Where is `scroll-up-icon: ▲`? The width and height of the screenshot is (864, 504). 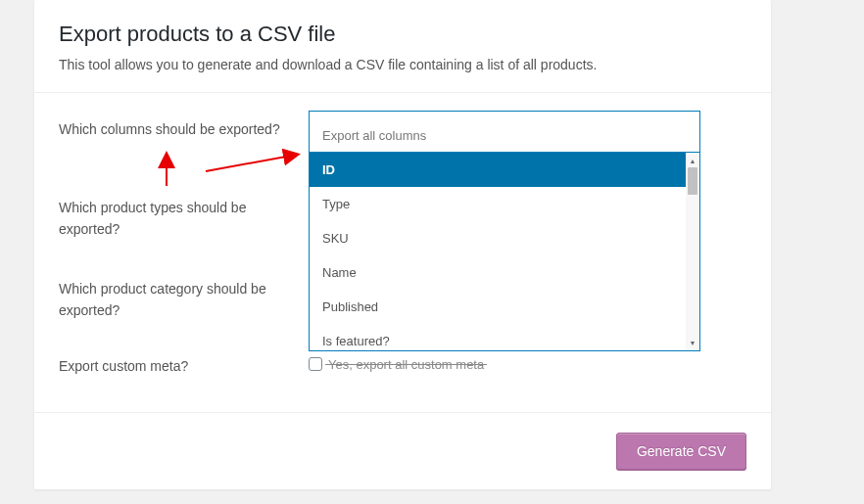 scroll-up-icon: ▲ is located at coordinates (693, 160).